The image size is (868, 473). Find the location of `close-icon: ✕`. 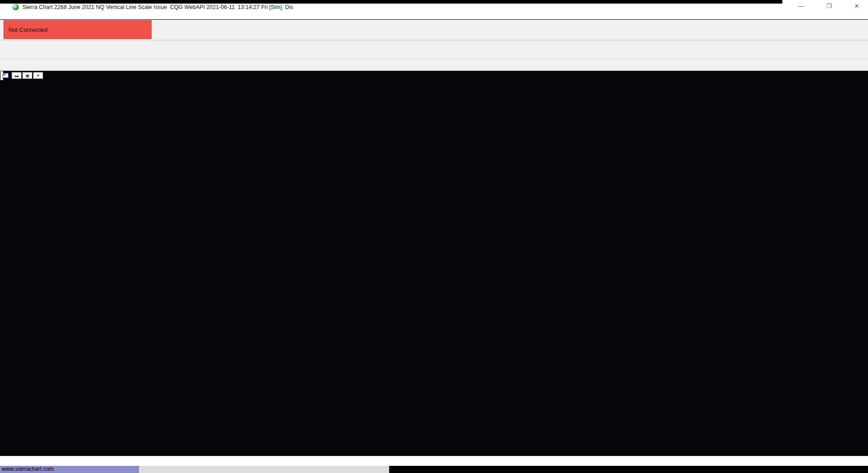

close-icon: ✕ is located at coordinates (857, 6).